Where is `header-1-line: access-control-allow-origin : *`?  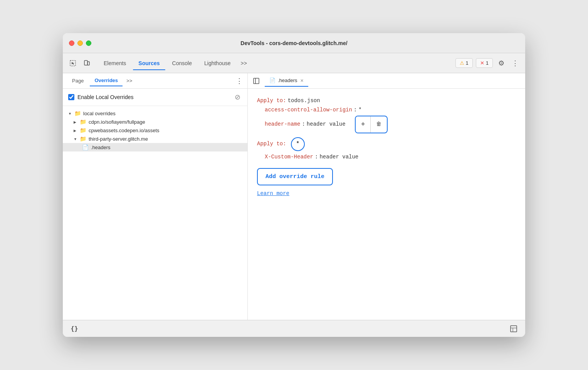 header-1-line: access-control-allow-origin : * is located at coordinates (390, 110).